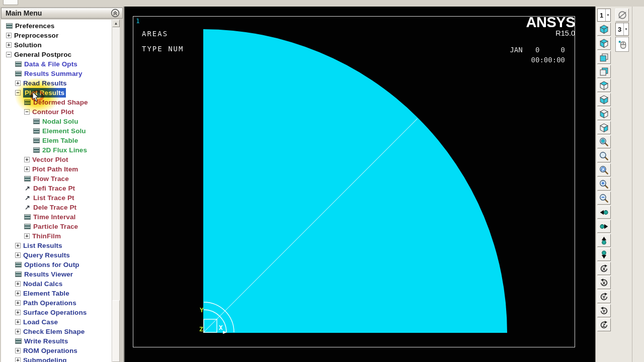  What do you see at coordinates (604, 325) in the screenshot?
I see `svg-text: Z` at bounding box center [604, 325].